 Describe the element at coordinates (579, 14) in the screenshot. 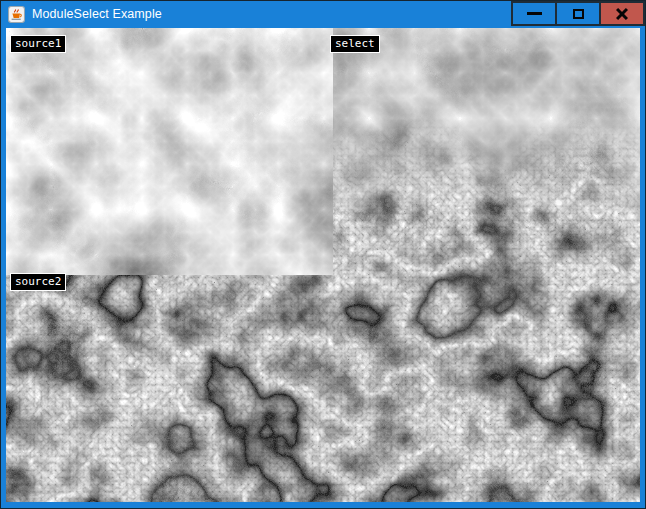

I see `window-controls` at that location.